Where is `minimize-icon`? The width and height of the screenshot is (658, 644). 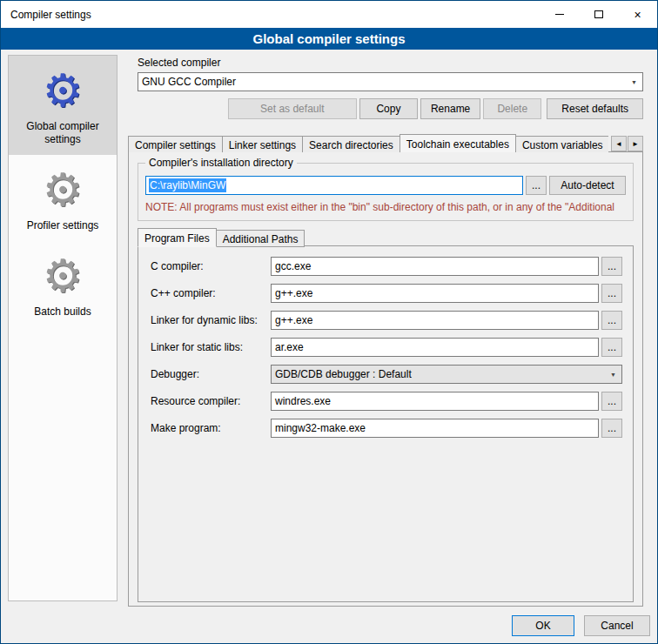
minimize-icon is located at coordinates (560, 14).